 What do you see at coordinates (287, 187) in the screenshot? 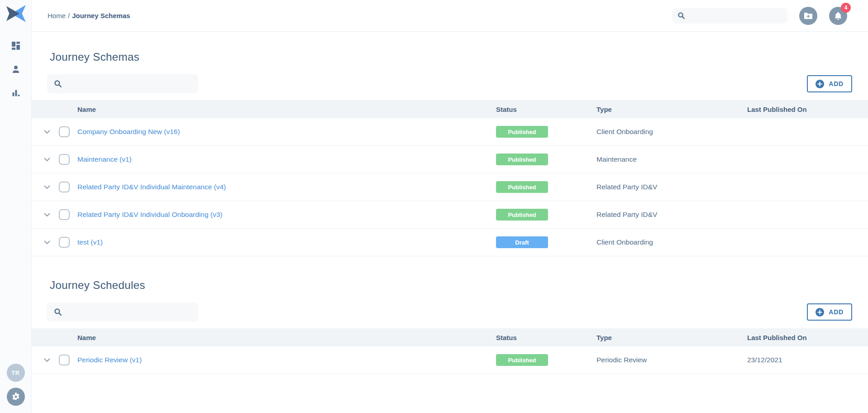
I see `row-name-link: Related Party ID&V Individual Maintenanc…` at bounding box center [287, 187].